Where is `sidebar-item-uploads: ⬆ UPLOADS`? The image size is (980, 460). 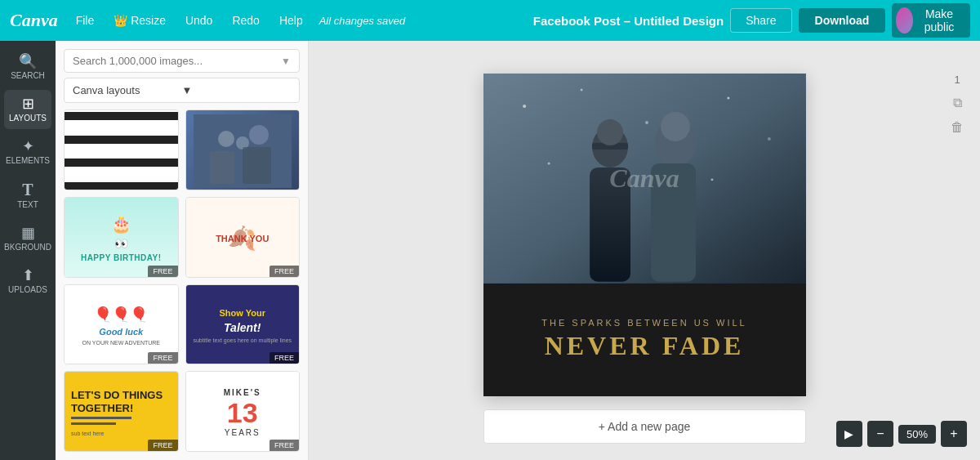 sidebar-item-uploads: ⬆ UPLOADS is located at coordinates (28, 281).